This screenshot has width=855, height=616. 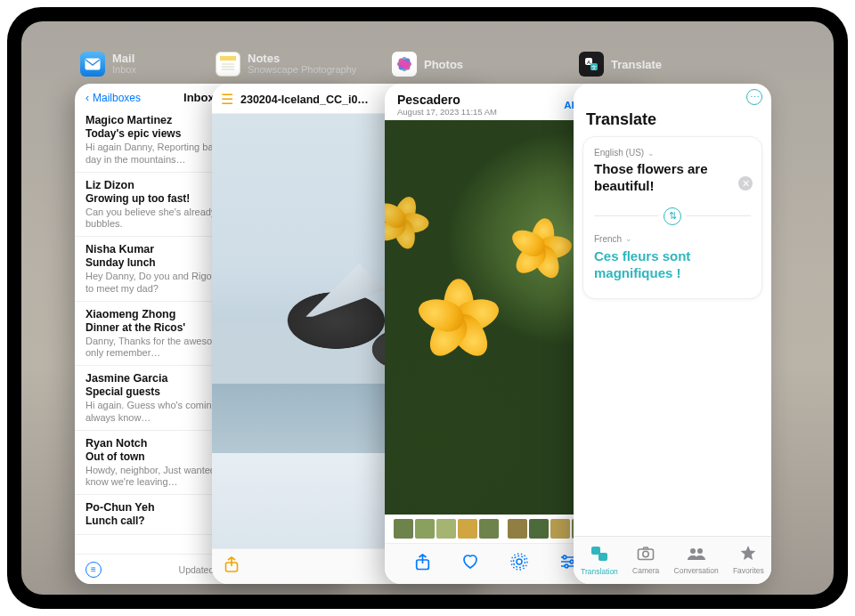 I want to click on tab-label: Translation, so click(x=599, y=571).